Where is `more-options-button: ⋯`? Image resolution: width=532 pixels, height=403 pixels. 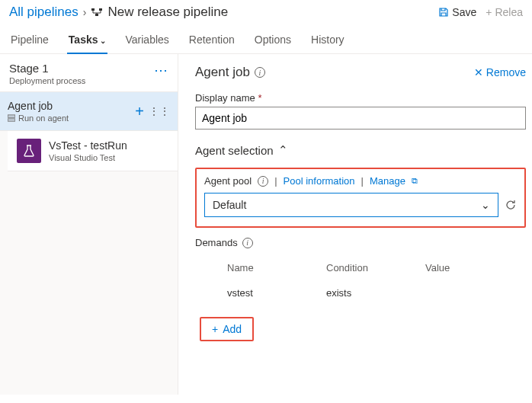
more-options-button: ⋯ is located at coordinates (162, 70).